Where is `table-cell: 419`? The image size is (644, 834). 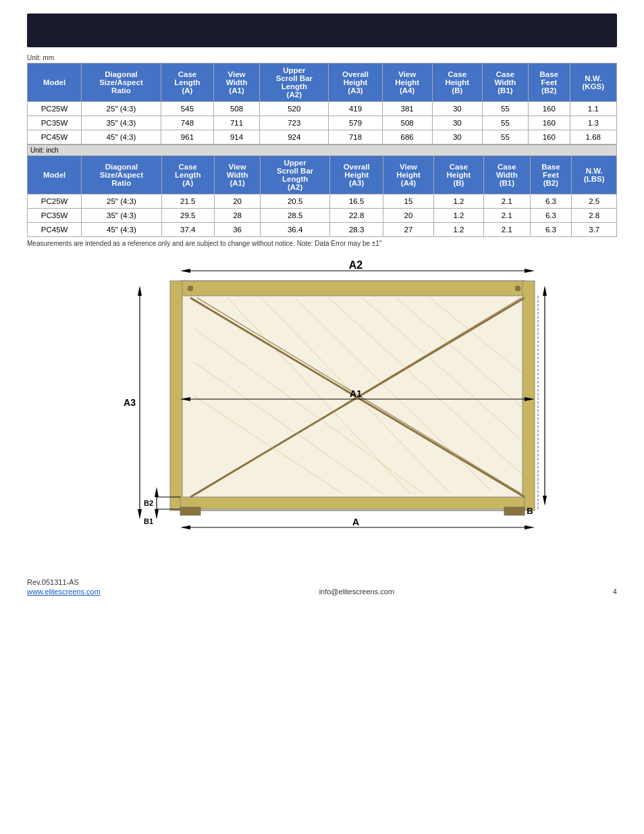
table-cell: 419 is located at coordinates (355, 109).